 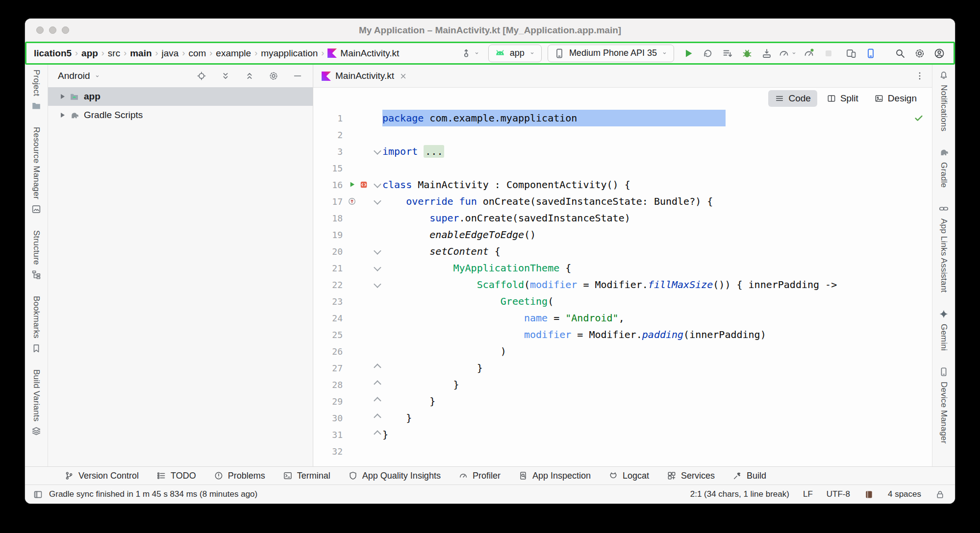 I want to click on mode-split-button: Split, so click(x=842, y=98).